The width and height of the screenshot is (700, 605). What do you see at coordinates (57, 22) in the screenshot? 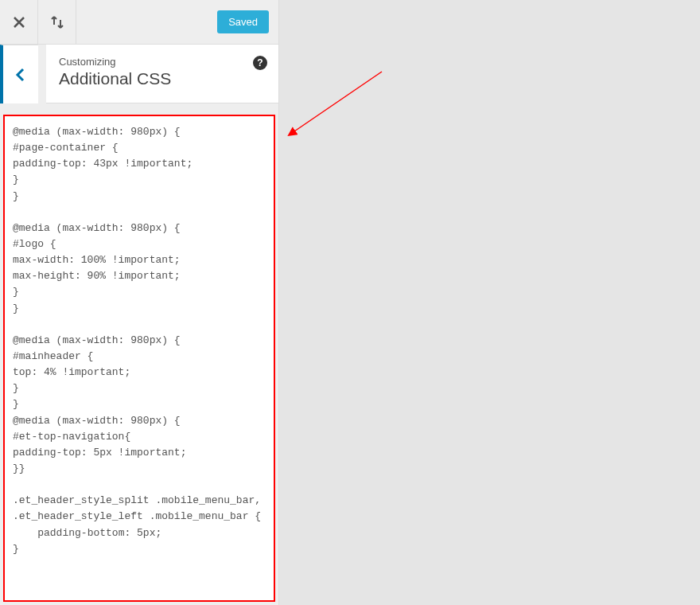
I see `swap-icon` at bounding box center [57, 22].